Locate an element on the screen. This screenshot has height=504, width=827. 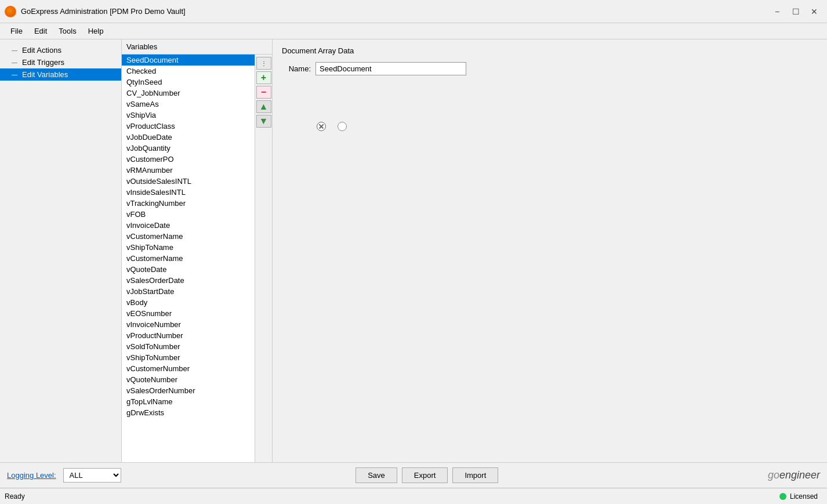
title-bar-left: GoExpress Administration [PDM Pro Demo V… is located at coordinates (95, 12).